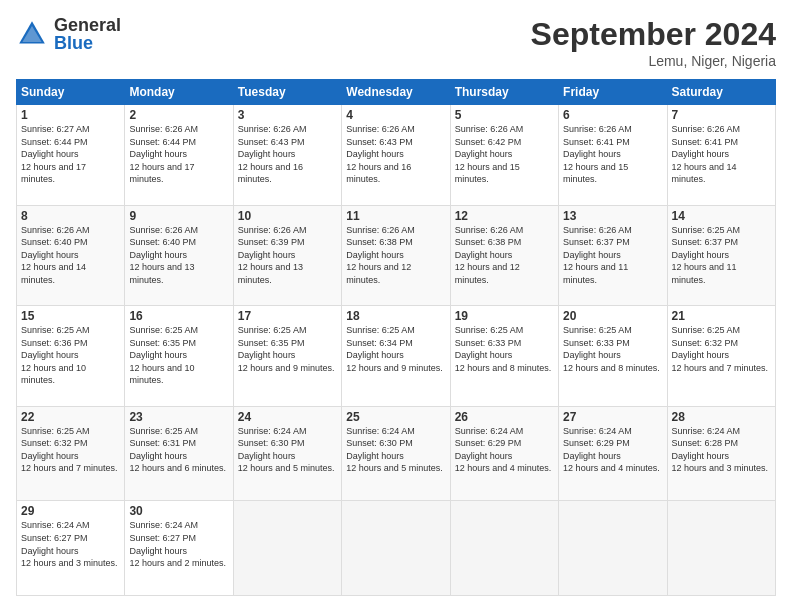 The width and height of the screenshot is (792, 612). What do you see at coordinates (613, 356) in the screenshot?
I see `table-row: 20Sunrise: 6:25 AMSunset: 6:33 PMDayligh…` at bounding box center [613, 356].